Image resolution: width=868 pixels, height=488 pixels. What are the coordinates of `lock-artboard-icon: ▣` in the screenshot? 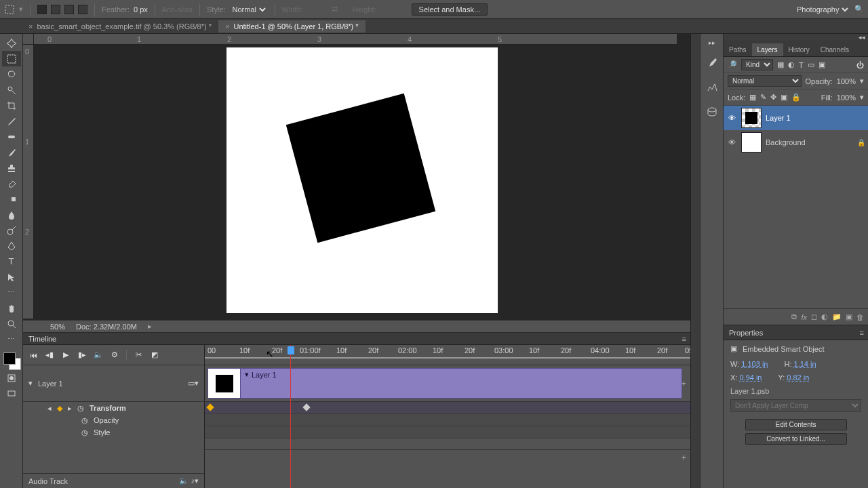 It's located at (784, 98).